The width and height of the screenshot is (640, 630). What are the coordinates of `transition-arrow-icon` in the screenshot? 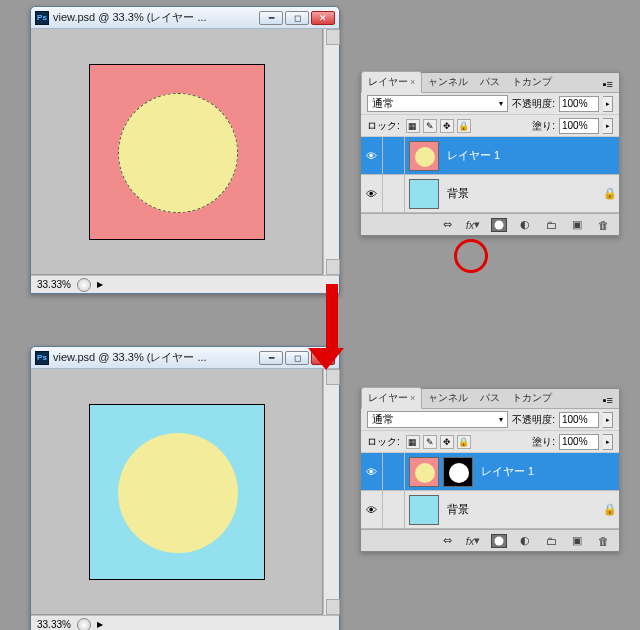 It's located at (332, 327).